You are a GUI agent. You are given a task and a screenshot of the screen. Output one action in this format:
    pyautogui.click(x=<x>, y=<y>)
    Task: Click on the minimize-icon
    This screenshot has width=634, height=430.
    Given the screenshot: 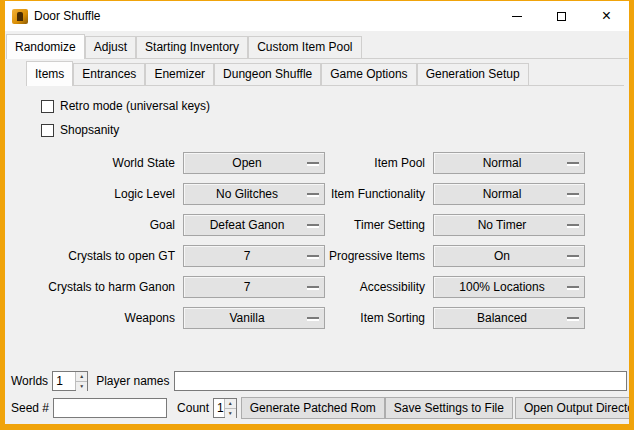 What is the action you would take?
    pyautogui.click(x=517, y=16)
    